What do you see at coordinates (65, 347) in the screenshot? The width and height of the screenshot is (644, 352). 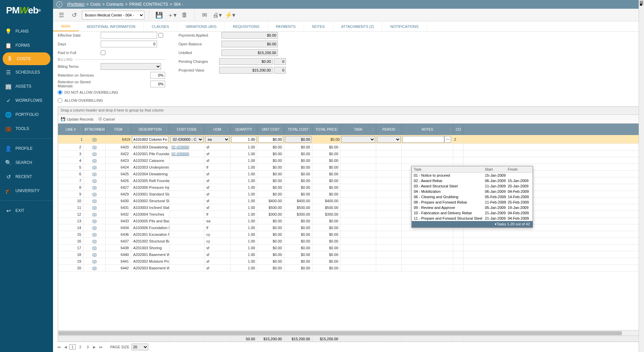 I see `pager-prev-icon: ◀` at bounding box center [65, 347].